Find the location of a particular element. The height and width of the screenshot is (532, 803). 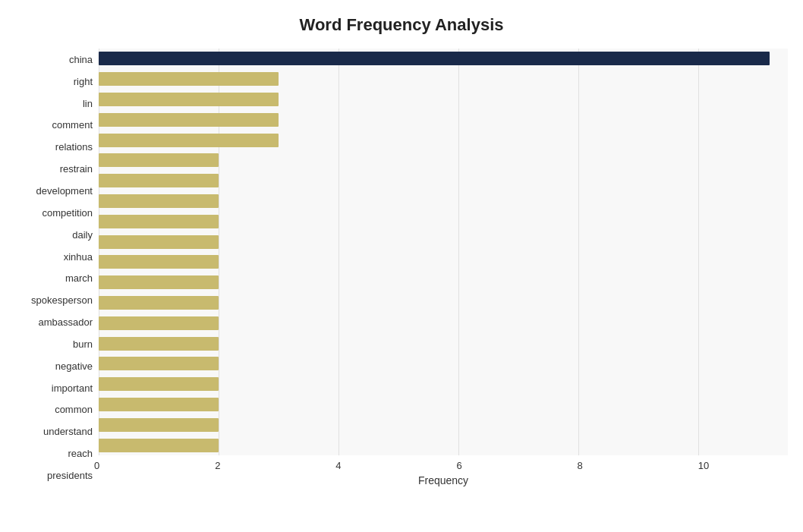

x-axis-title: Frequency is located at coordinates (443, 480).